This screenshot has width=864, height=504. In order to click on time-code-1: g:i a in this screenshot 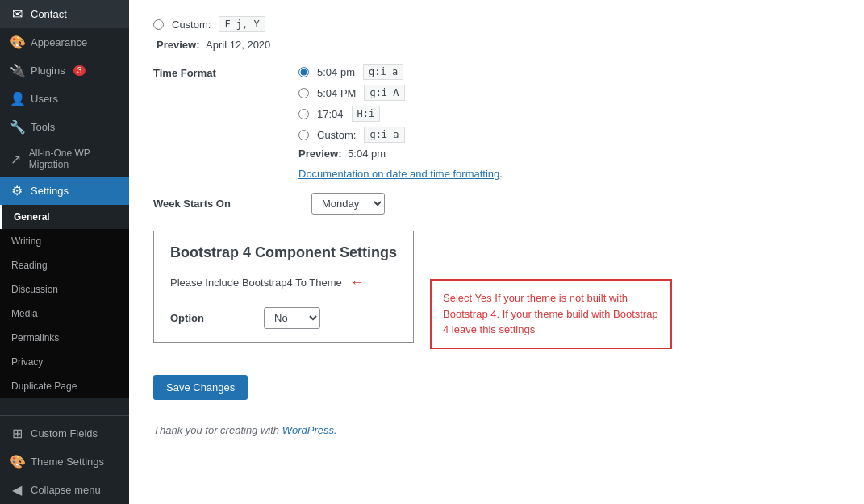, I will do `click(383, 72)`.